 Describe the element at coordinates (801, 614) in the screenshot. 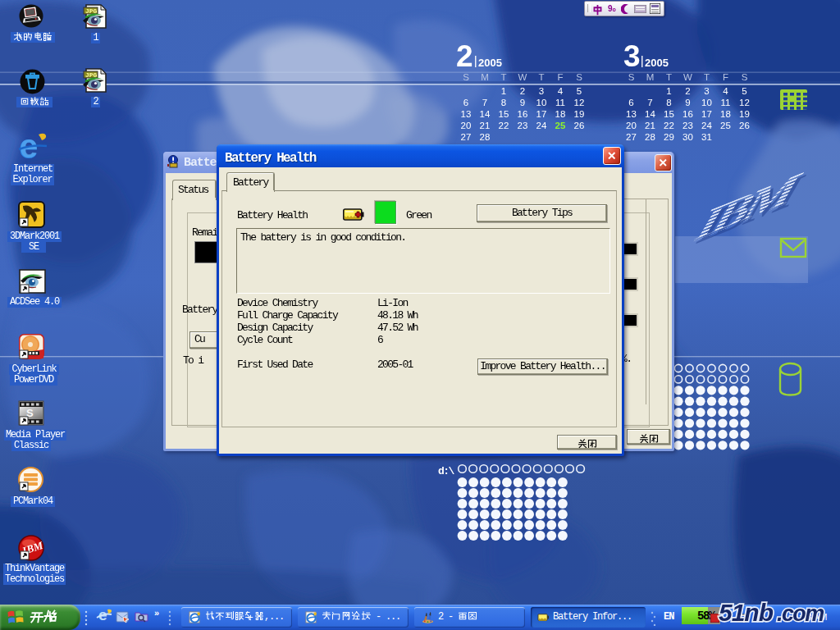

I see `svg-text: .com` at that location.